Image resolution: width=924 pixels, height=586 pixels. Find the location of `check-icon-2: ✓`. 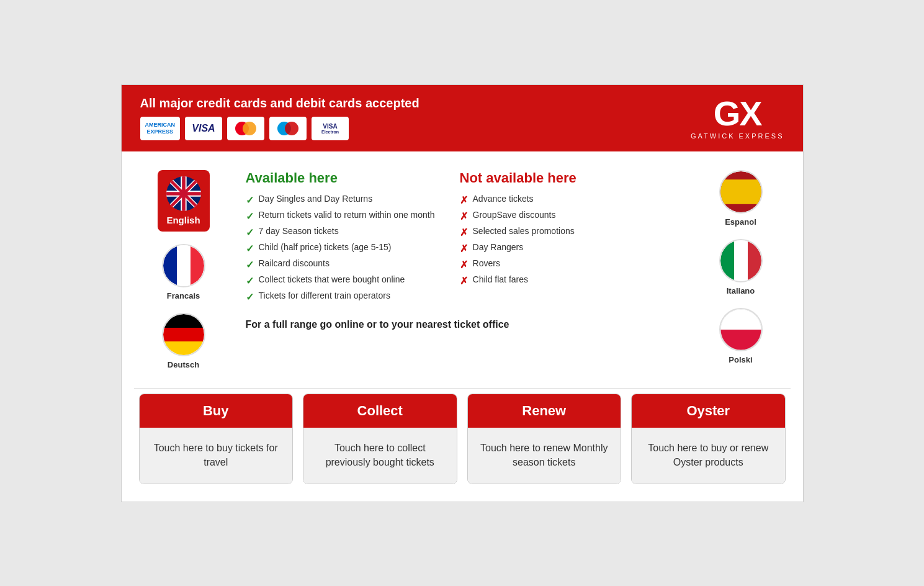

check-icon-2: ✓ is located at coordinates (249, 216).